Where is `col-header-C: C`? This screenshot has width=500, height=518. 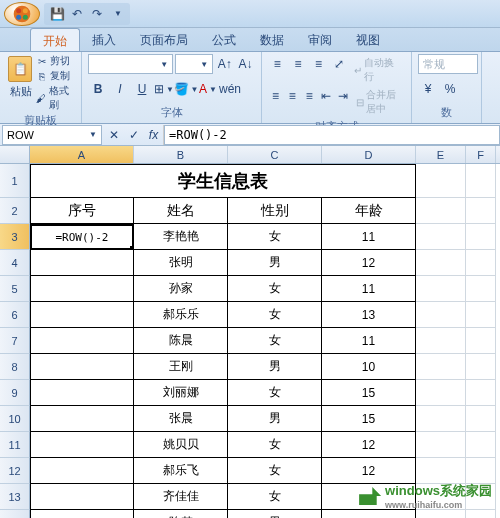
col-header-C: C is located at coordinates (275, 154).